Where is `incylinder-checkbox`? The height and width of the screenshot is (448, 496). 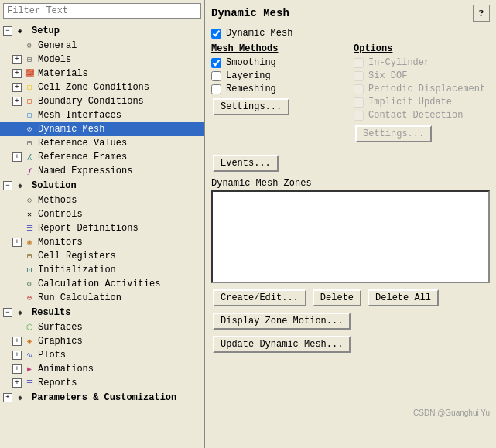 incylinder-checkbox is located at coordinates (359, 63).